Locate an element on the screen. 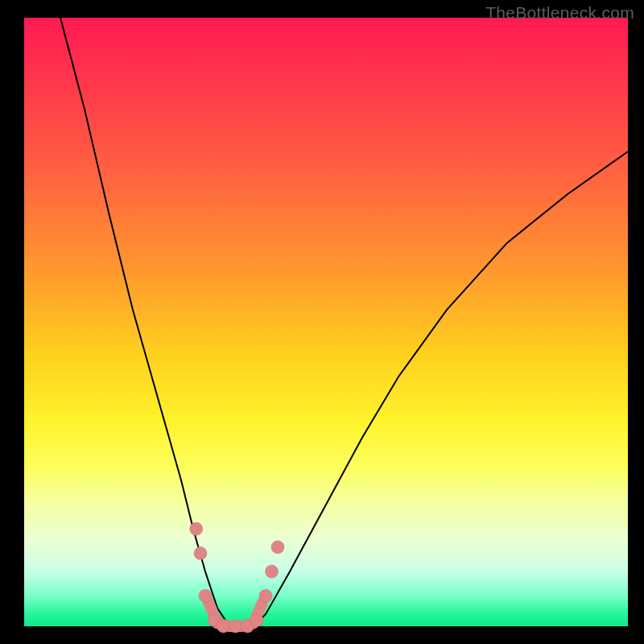  watermark-label: TheBottleneck.com is located at coordinates (560, 13).